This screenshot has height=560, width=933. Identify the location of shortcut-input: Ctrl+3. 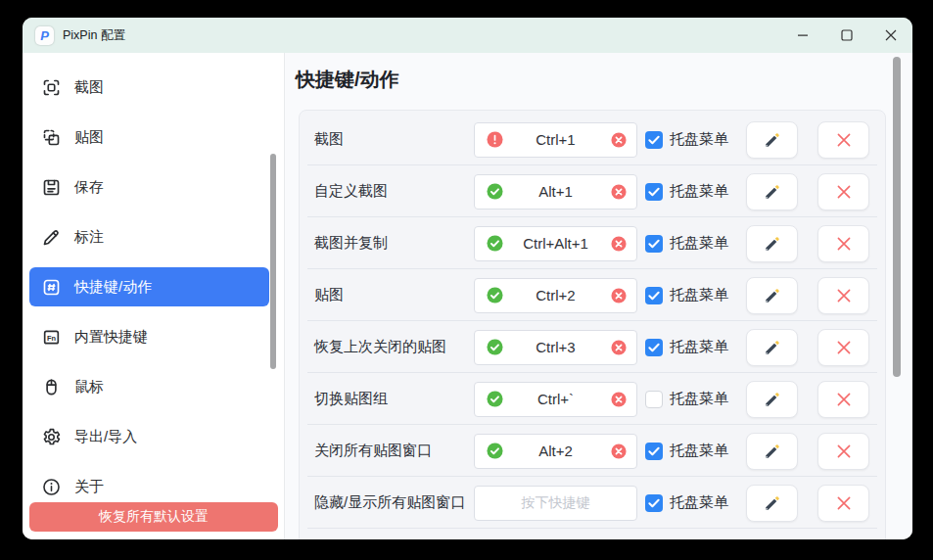
(556, 348).